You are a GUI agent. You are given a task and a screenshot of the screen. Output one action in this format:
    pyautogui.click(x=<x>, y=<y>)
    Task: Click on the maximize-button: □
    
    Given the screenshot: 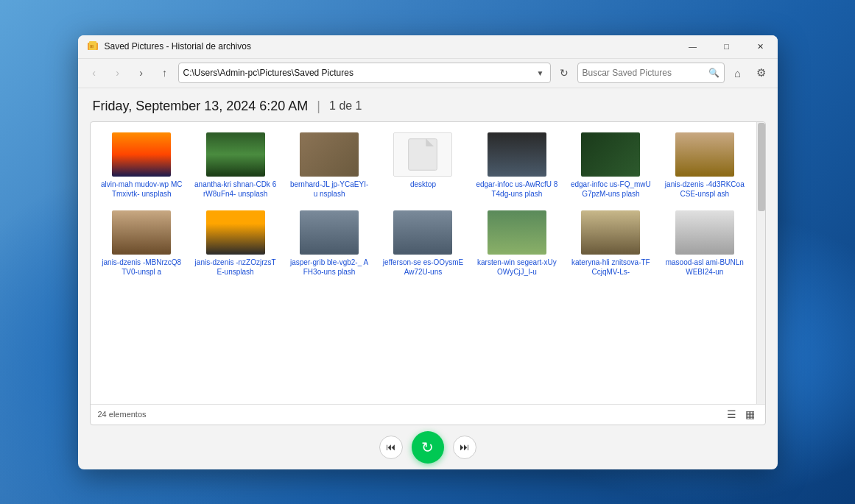 What is the action you would take?
    pyautogui.click(x=727, y=47)
    